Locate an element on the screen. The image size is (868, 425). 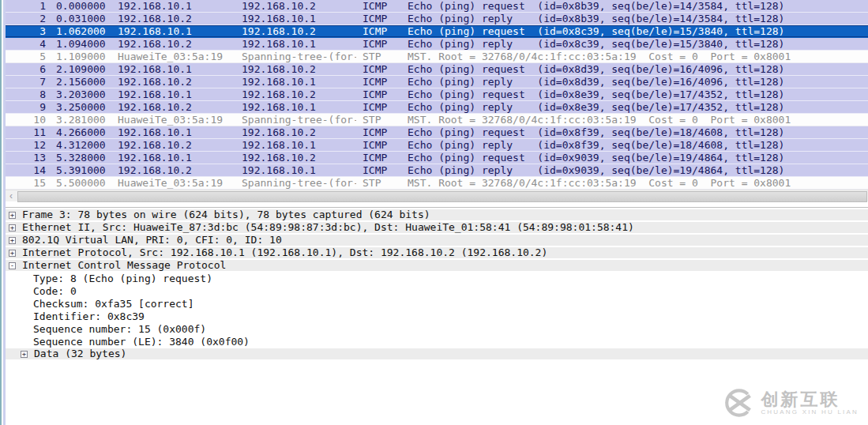
packet-time: 5.328000 is located at coordinates (81, 158).